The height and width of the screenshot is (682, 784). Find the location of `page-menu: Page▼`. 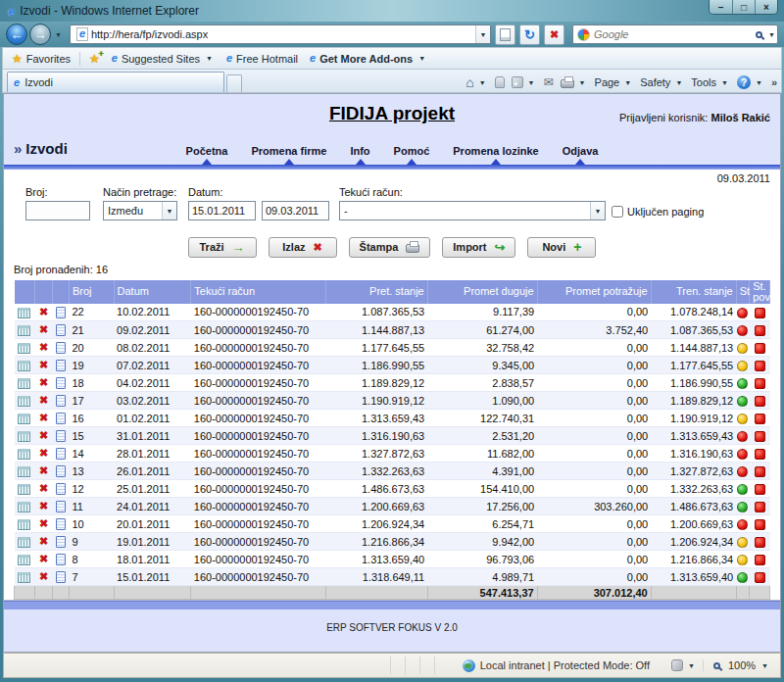

page-menu: Page▼ is located at coordinates (614, 82).